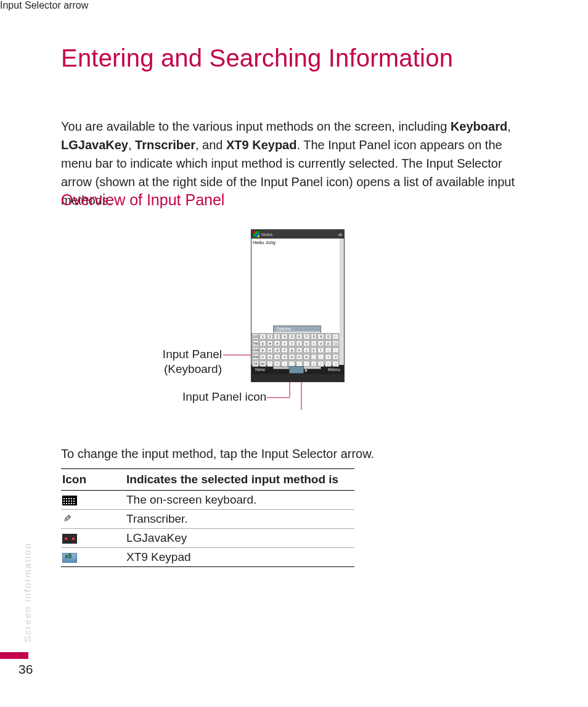 The width and height of the screenshot is (588, 707). I want to click on key: f, so click(285, 350).